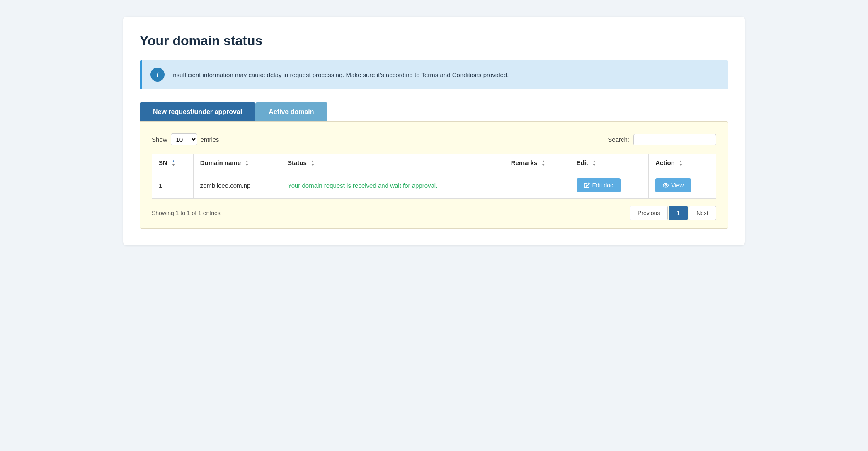  I want to click on showing-text: Showing 1 to 1 of 1 entries, so click(186, 213).